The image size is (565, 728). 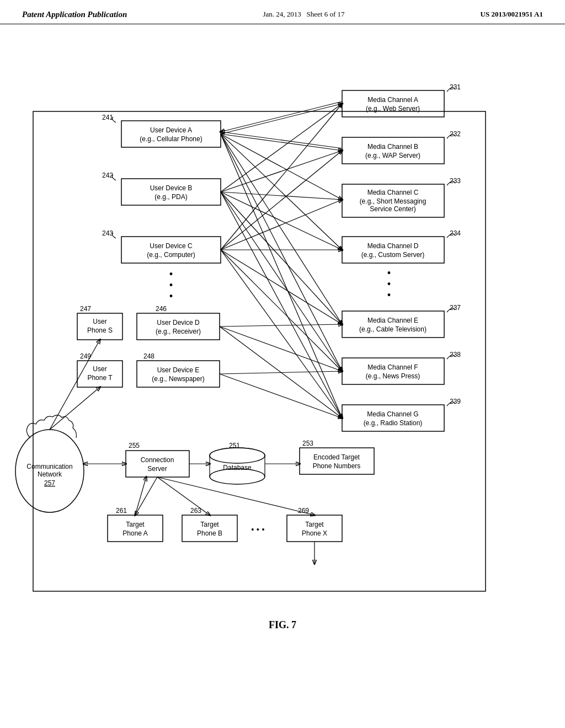 I want to click on header-sheet: Sheet 6 of 17, so click(x=326, y=14).